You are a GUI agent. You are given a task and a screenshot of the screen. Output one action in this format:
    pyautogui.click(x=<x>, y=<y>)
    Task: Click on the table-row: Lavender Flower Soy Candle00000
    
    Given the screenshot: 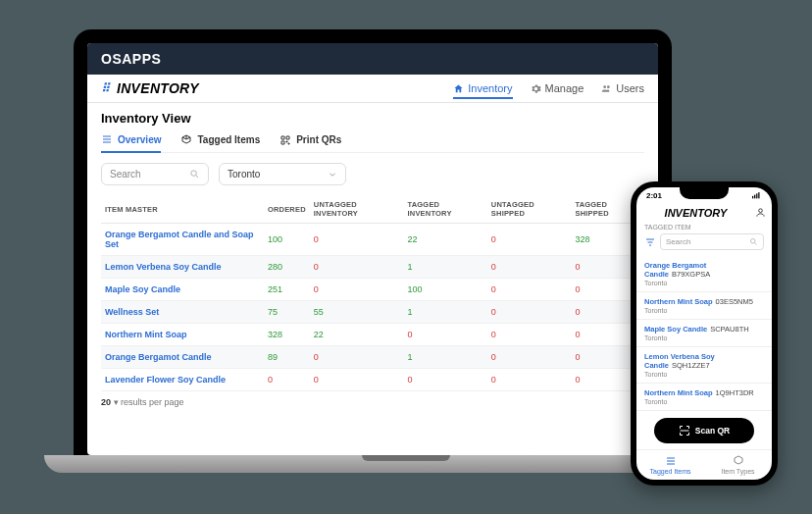 What is the action you would take?
    pyautogui.click(x=373, y=381)
    